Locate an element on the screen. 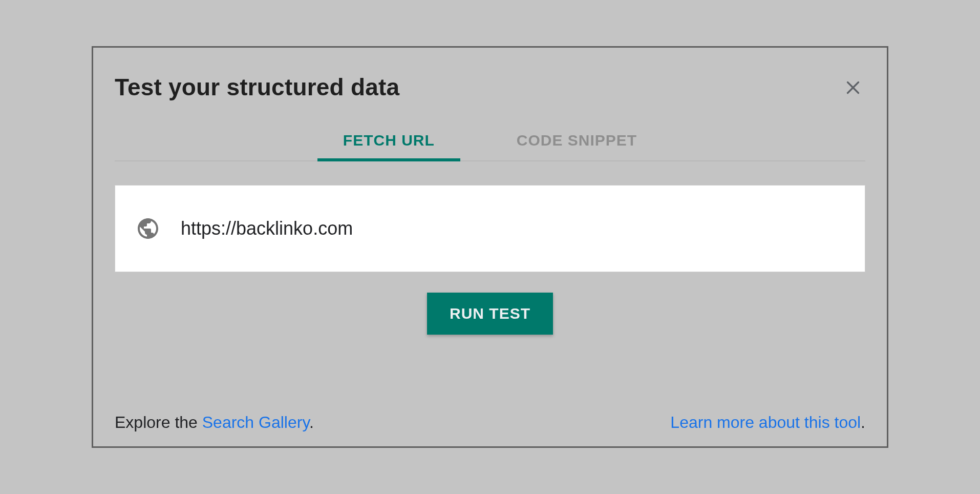 The height and width of the screenshot is (494, 980). explore-suffix: . is located at coordinates (311, 422).